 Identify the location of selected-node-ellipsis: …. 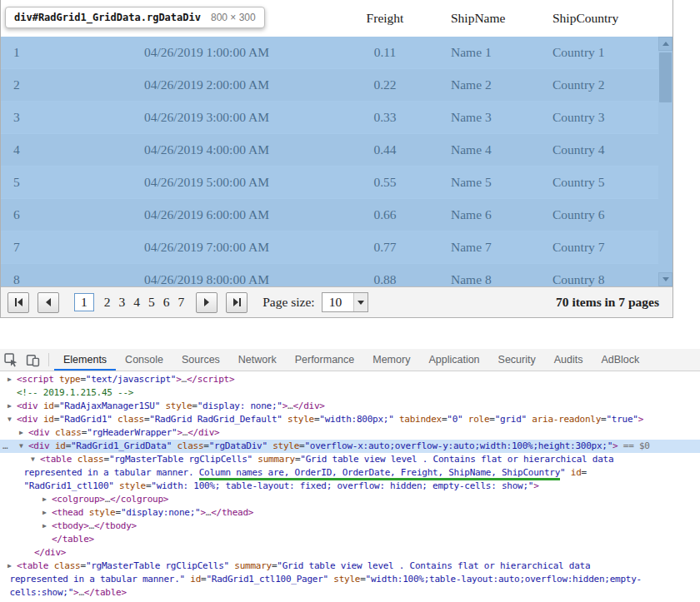
(5, 446).